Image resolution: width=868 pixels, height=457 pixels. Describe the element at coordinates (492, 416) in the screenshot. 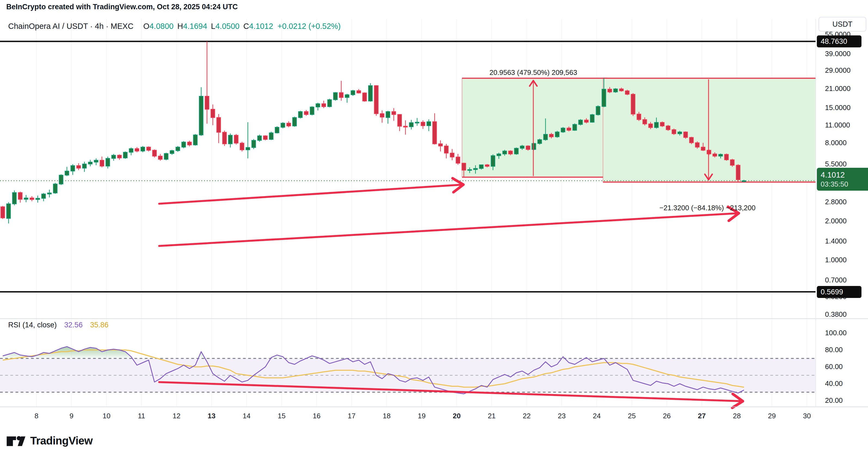

I see `time-tick-label: 21` at that location.